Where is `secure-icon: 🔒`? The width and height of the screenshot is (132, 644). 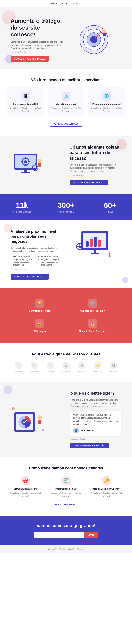
secure-icon: 🔒 is located at coordinates (39, 324).